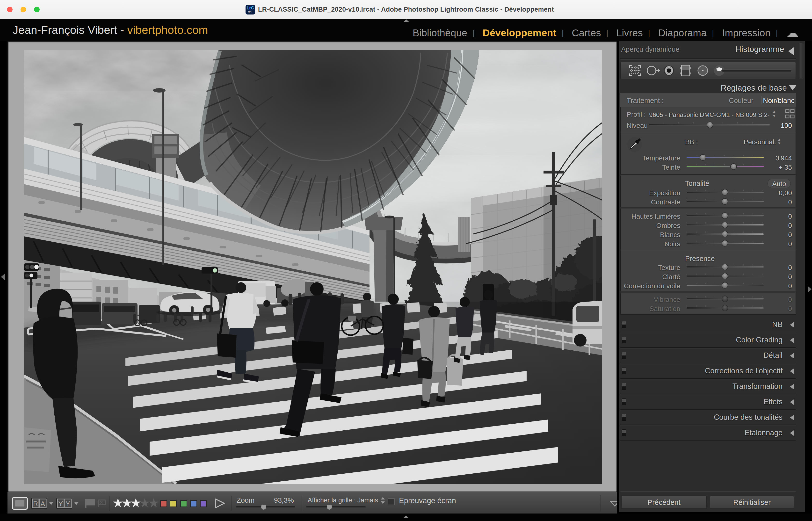  I want to click on svg-text: Zoom, so click(246, 500).